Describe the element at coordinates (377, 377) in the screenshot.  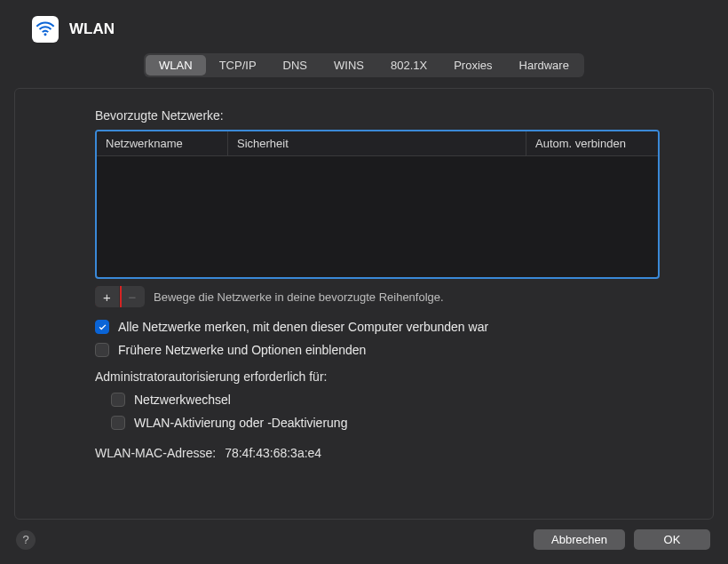
I see `admin-required-label: Administratorautorisierung erforderlich …` at that location.